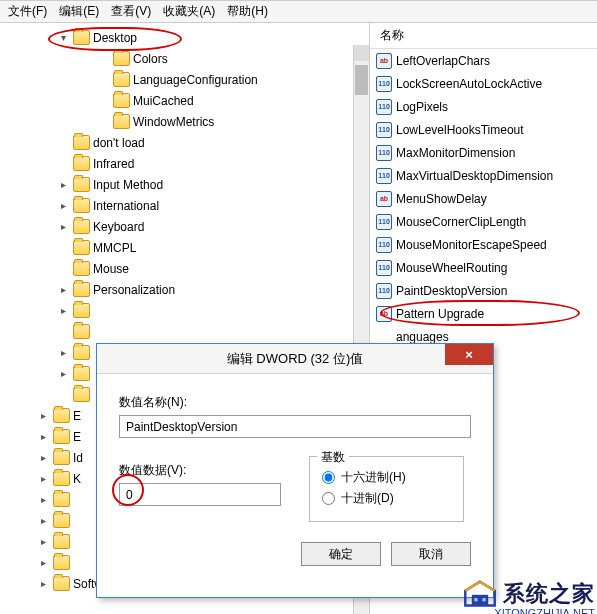 The image size is (597, 614). What do you see at coordinates (164, 101) in the screenshot?
I see `tree-node-label: MuiCached` at bounding box center [164, 101].